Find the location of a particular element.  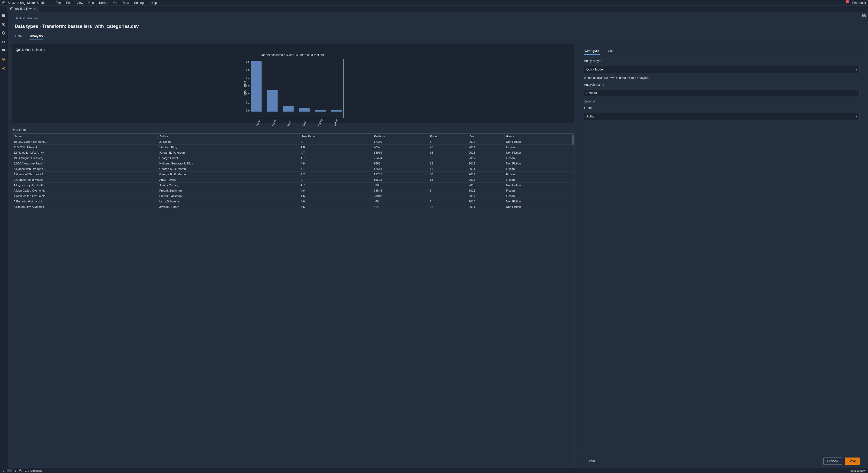

table-row: A Stolen Life: A MemoirJaycee Dugard4.64… is located at coordinates (293, 207).